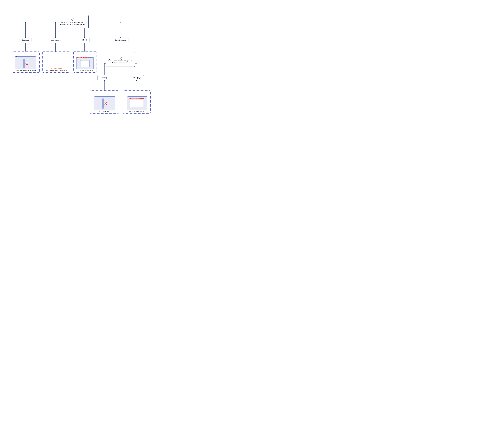  I want to click on input-element-card: This is an error message Use a Badge bel…, so click(56, 62).